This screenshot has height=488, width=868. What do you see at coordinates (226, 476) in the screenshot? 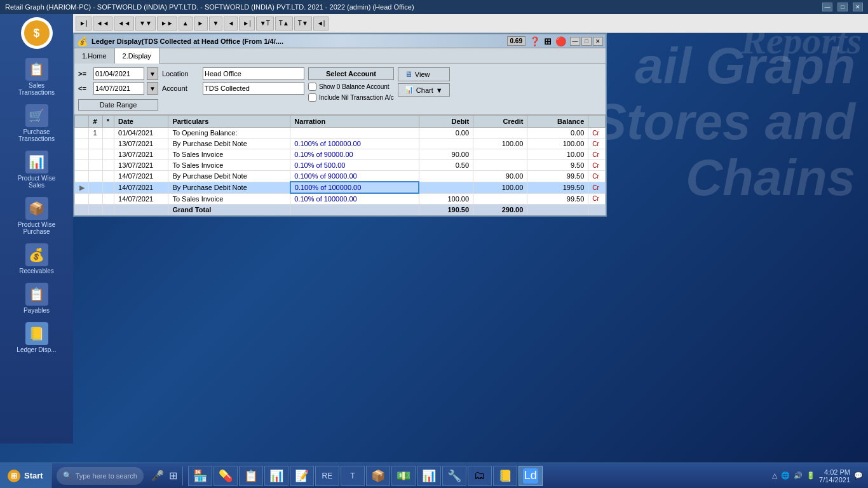
I see `taskbar-icon-2: 💊` at bounding box center [226, 476].